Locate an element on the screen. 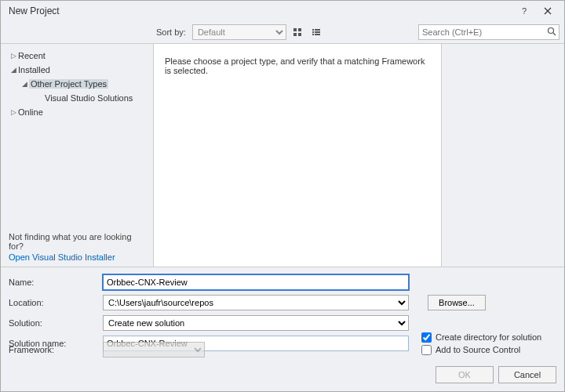  name-input is located at coordinates (256, 282).